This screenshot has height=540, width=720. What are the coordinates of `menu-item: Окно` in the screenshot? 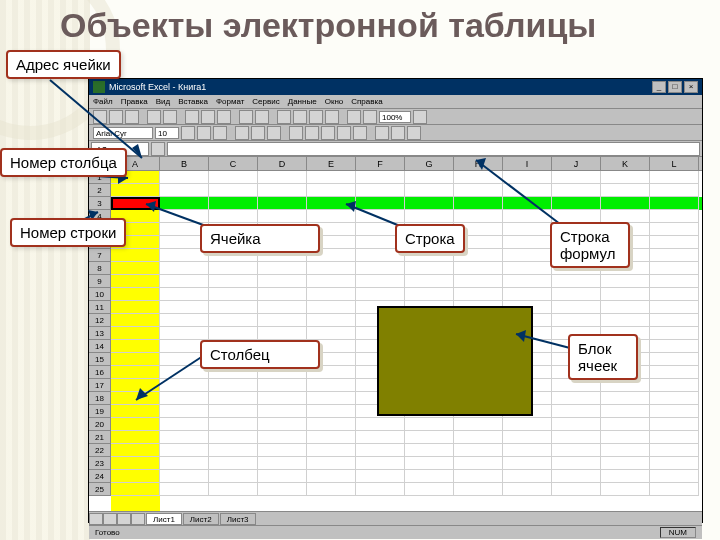 It's located at (334, 102).